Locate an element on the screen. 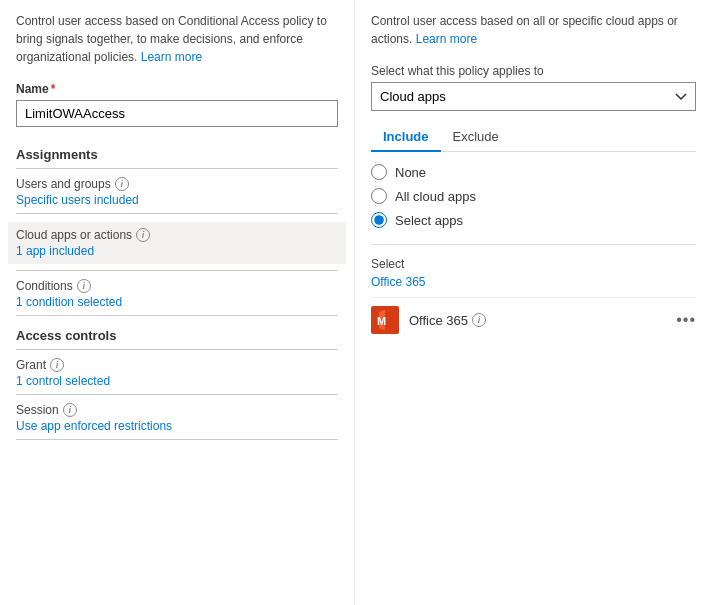 The image size is (712, 605). conditions-divider is located at coordinates (177, 270).